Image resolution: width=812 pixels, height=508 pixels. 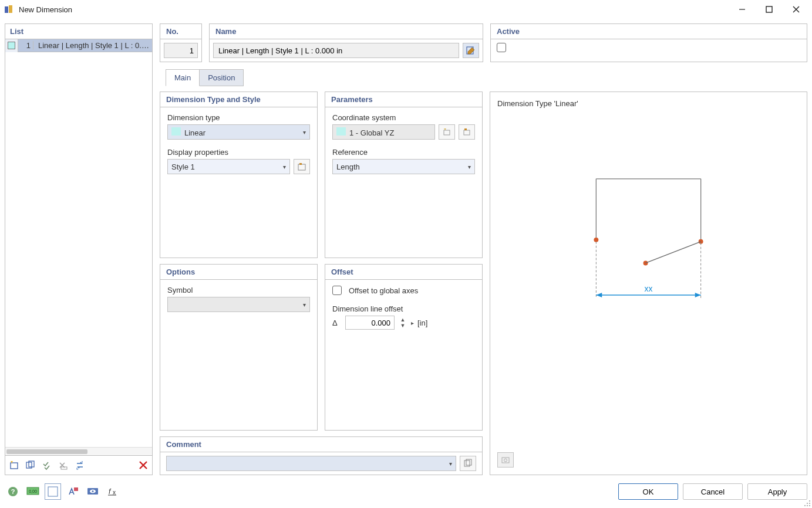 I want to click on coordinate-system-value: 1 - Global YZ, so click(x=372, y=133).